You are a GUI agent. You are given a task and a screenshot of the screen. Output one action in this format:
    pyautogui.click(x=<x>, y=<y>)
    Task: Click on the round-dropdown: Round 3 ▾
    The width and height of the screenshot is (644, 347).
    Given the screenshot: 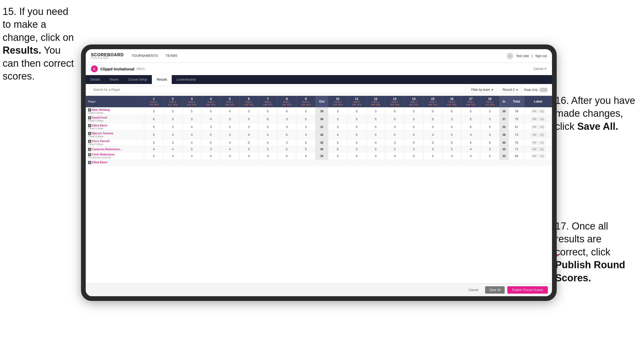 What is the action you would take?
    pyautogui.click(x=510, y=90)
    